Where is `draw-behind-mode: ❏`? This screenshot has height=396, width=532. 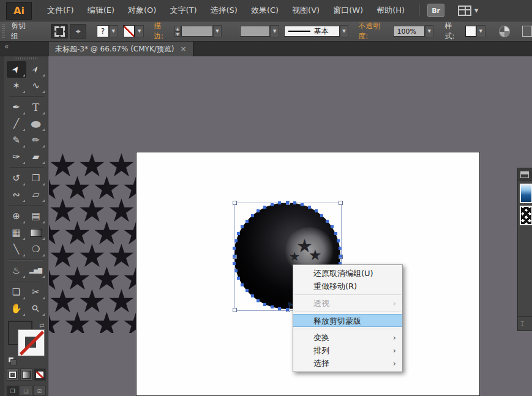 draw-behind-mode: ❏ is located at coordinates (26, 390).